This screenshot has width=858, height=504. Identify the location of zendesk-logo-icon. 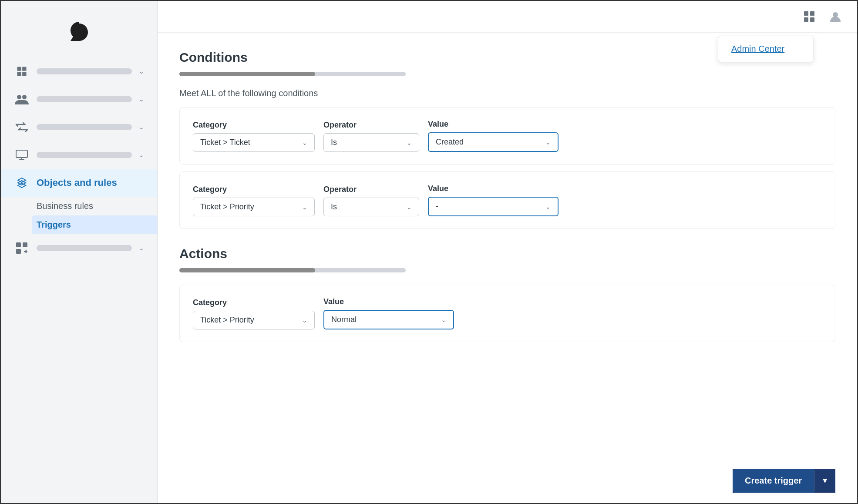
(79, 31).